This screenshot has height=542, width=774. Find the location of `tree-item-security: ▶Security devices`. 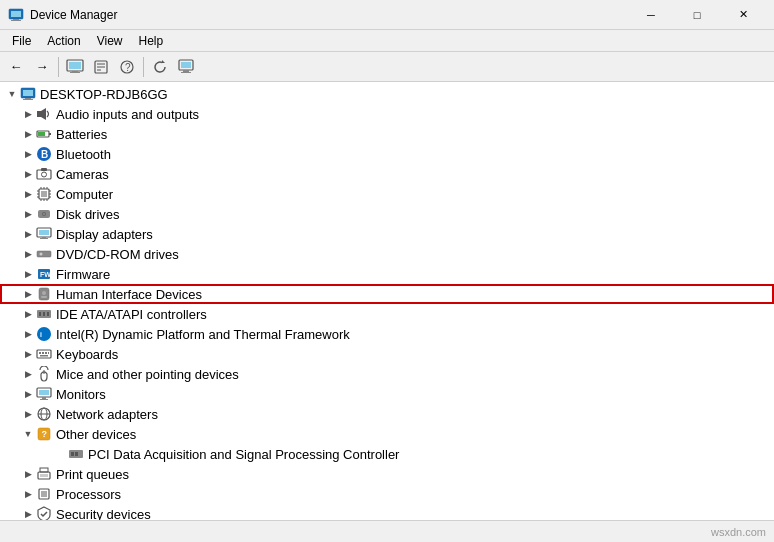

tree-item-security: ▶Security devices is located at coordinates (387, 512).